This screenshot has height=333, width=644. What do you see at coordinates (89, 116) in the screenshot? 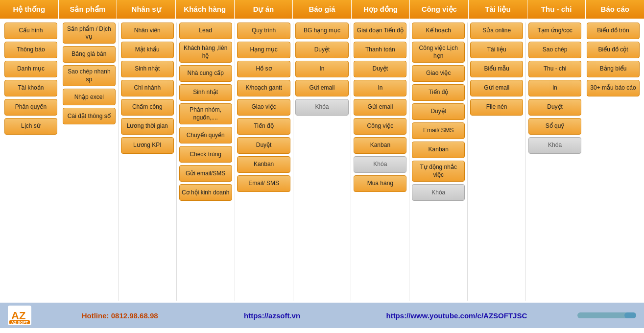
I see `menu-btn-san-pham-4: Cài đặt thông số` at bounding box center [89, 116].